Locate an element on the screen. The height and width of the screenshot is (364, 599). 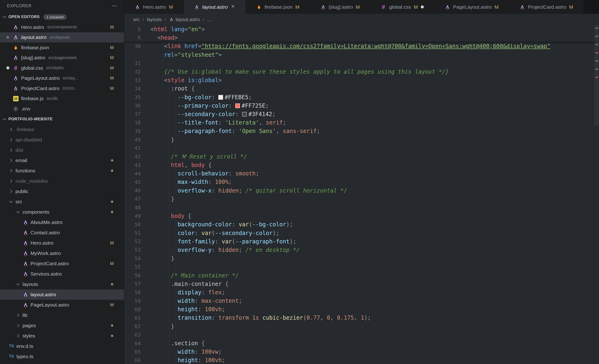
folder-name: .firebase is located at coordinates (25, 129).